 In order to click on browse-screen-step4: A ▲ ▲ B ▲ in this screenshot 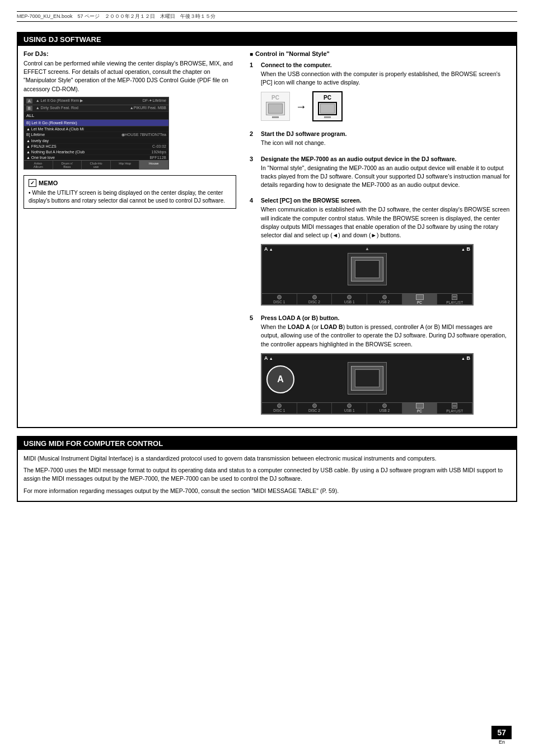, I will do `click(367, 275)`.